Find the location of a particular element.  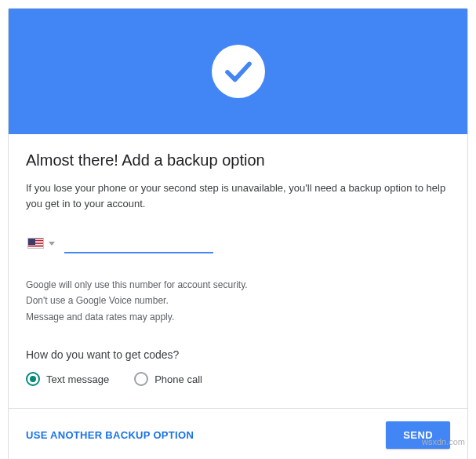

divider is located at coordinates (238, 408).